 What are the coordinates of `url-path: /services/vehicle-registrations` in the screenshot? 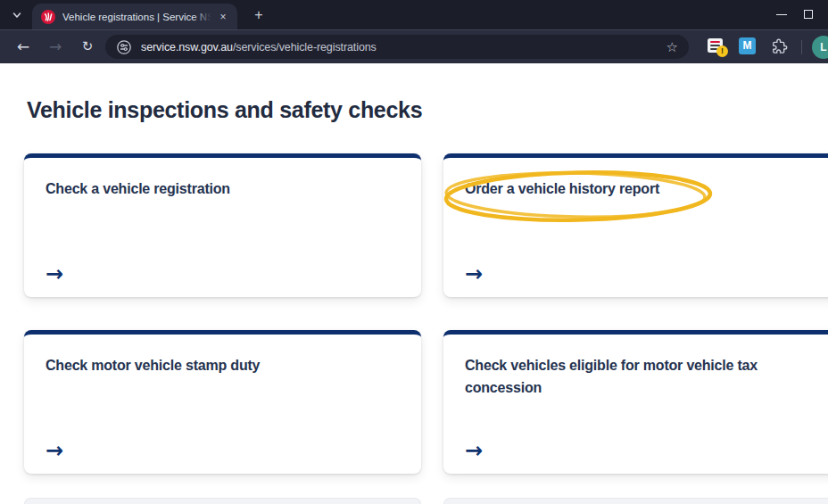 It's located at (305, 47).